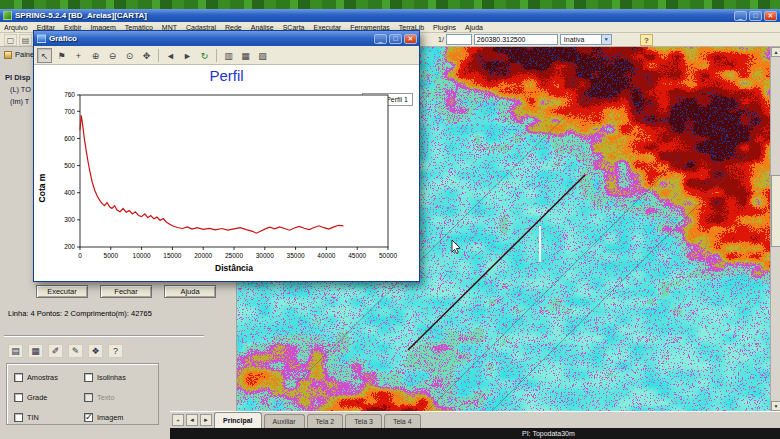  What do you see at coordinates (646, 40) in the screenshot?
I see `help-icon: ?` at bounding box center [646, 40].